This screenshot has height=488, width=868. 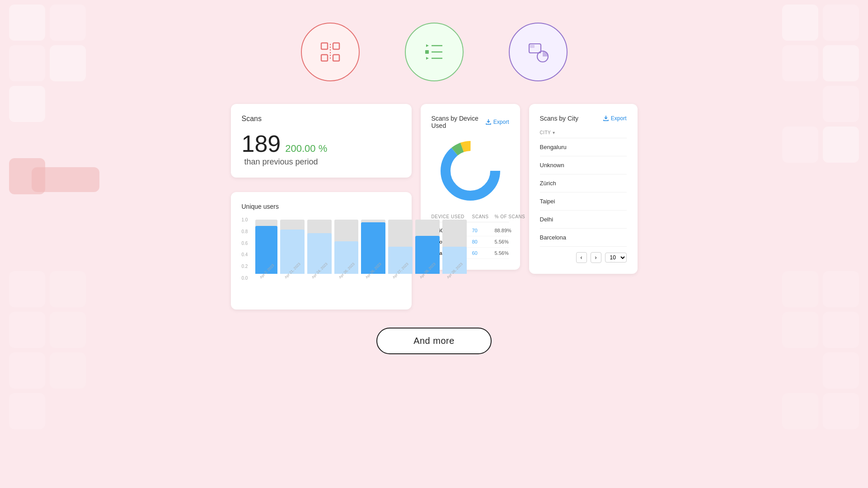 I want to click on prev-page-button: ‹, so click(x=582, y=258).